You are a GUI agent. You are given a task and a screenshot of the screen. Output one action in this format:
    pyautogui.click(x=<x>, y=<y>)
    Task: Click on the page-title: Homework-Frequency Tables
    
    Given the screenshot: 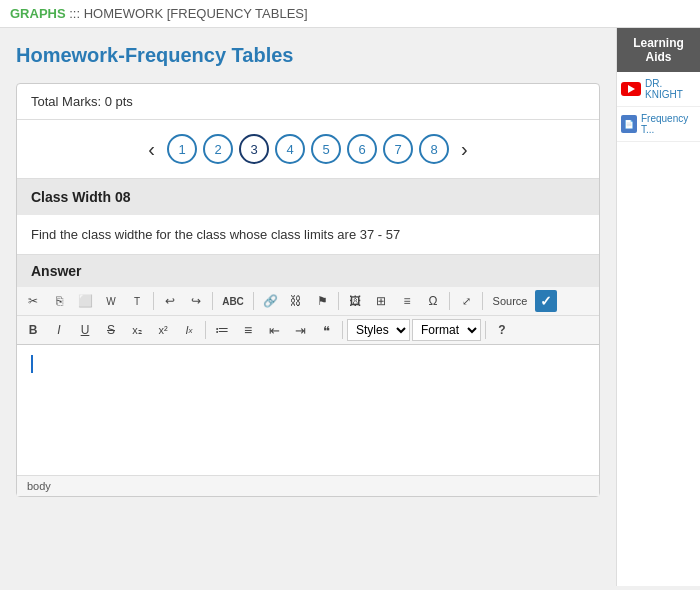 What is the action you would take?
    pyautogui.click(x=308, y=56)
    